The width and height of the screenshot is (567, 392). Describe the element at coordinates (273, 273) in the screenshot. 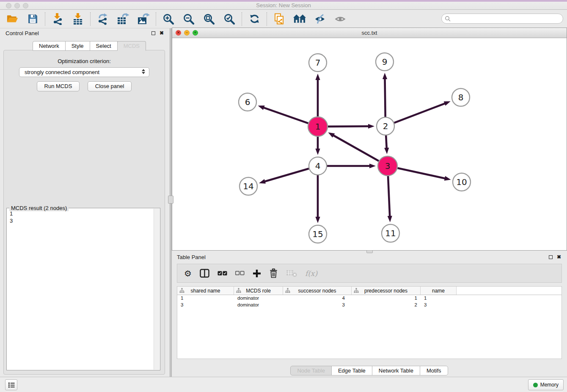

I see `delete-row-icon` at that location.